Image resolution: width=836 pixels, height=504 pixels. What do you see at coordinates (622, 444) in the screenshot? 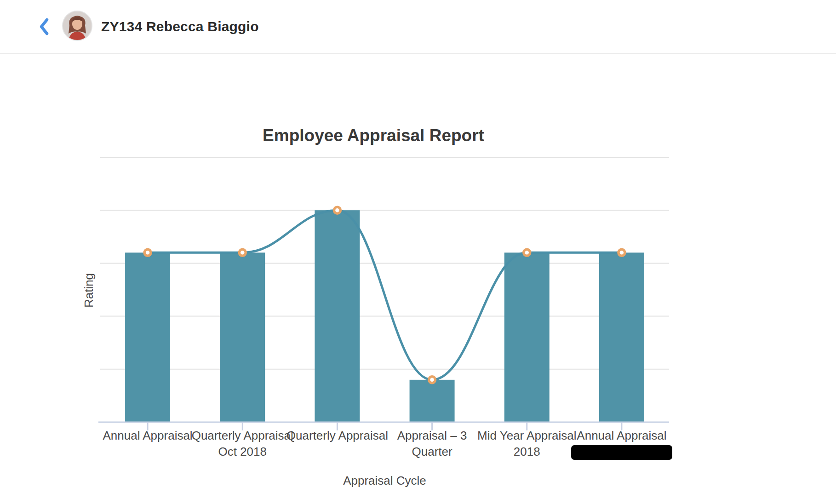
I see `x-axis-label: Annual Appraisal` at bounding box center [622, 444].